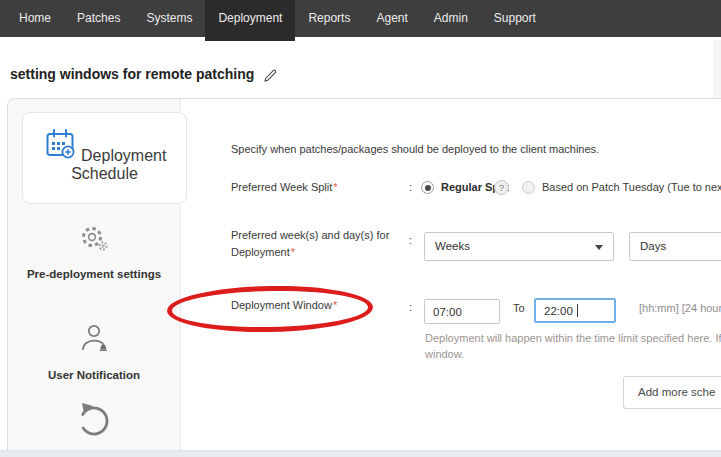 This screenshot has width=721, height=457. Describe the element at coordinates (35, 18) in the screenshot. I see `nav-item-home: Home` at that location.